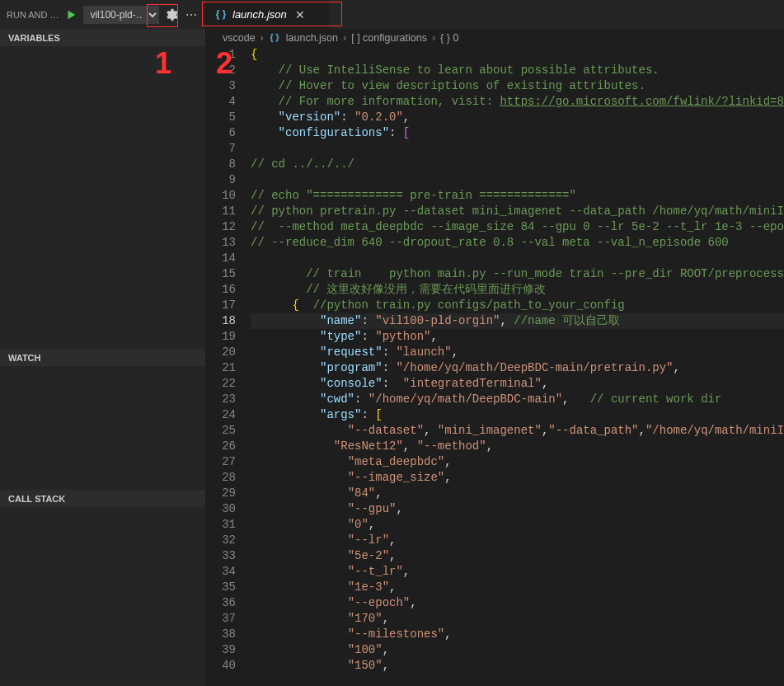  What do you see at coordinates (102, 419) in the screenshot?
I see `watch-section: WATCH` at bounding box center [102, 419].